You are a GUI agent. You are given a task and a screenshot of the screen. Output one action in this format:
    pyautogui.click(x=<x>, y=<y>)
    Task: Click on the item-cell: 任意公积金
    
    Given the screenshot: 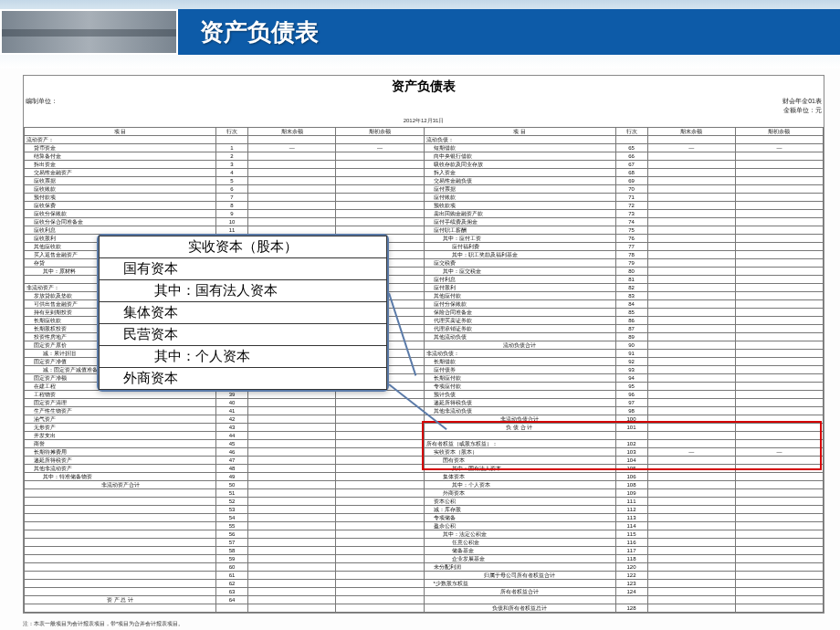 What is the action you would take?
    pyautogui.click(x=520, y=542)
    